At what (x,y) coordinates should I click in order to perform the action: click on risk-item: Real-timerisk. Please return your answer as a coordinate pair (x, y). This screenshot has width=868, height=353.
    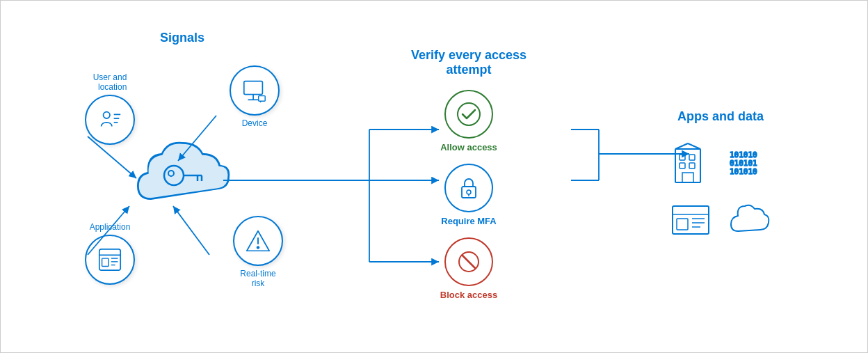
    Looking at the image, I should click on (258, 252).